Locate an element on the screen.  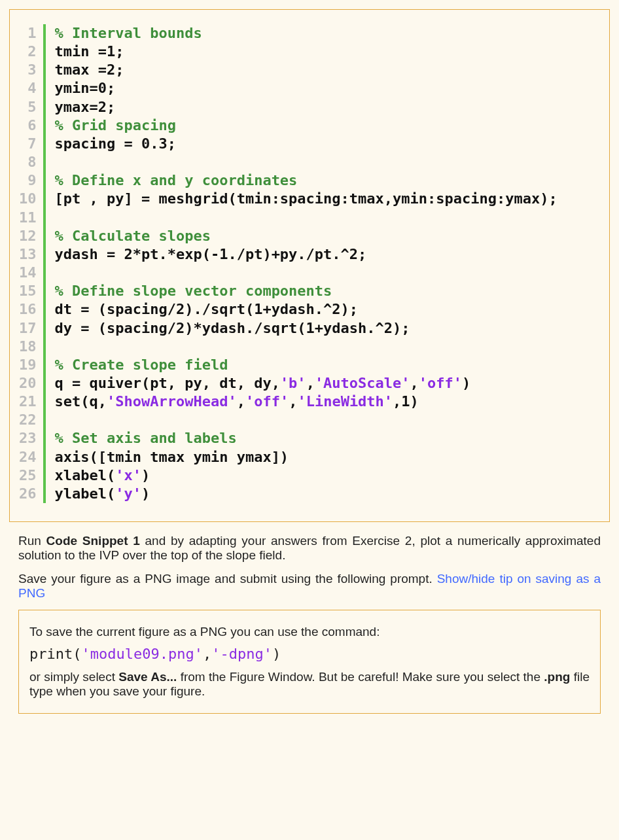
tip-box: To save the current figure as a PNG you … is located at coordinates (310, 662).